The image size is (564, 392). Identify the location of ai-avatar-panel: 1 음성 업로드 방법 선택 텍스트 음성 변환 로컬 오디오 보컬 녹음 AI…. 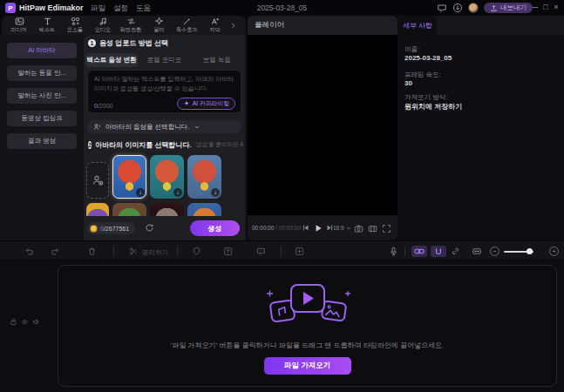
(164, 138).